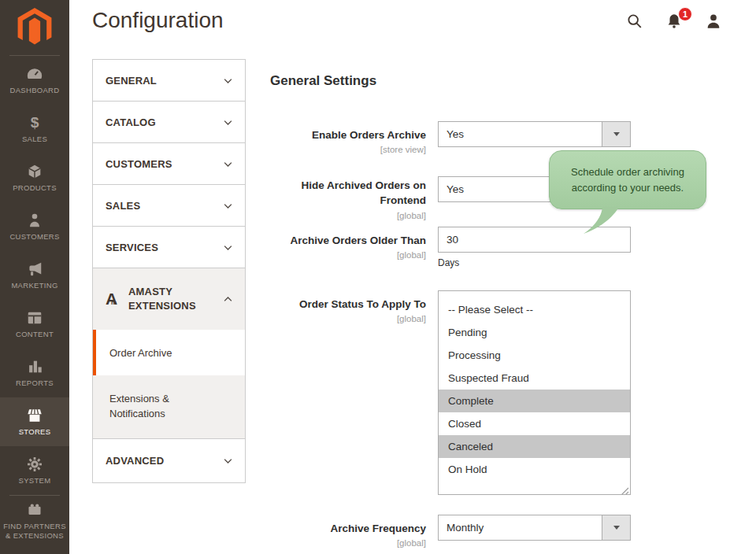 This screenshot has width=756, height=554. I want to click on reports-icon, so click(35, 367).